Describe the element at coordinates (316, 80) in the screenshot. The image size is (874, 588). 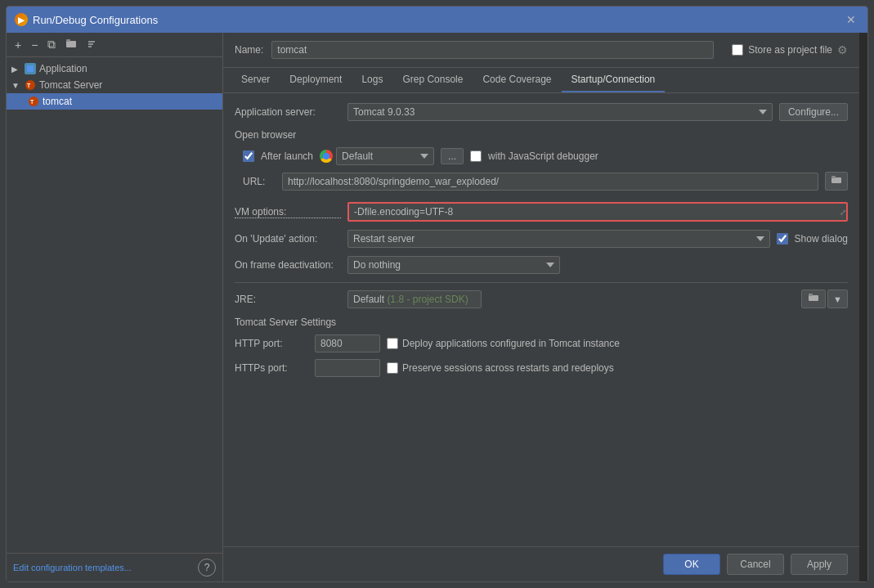
I see `tab-deployment: Deployment` at that location.